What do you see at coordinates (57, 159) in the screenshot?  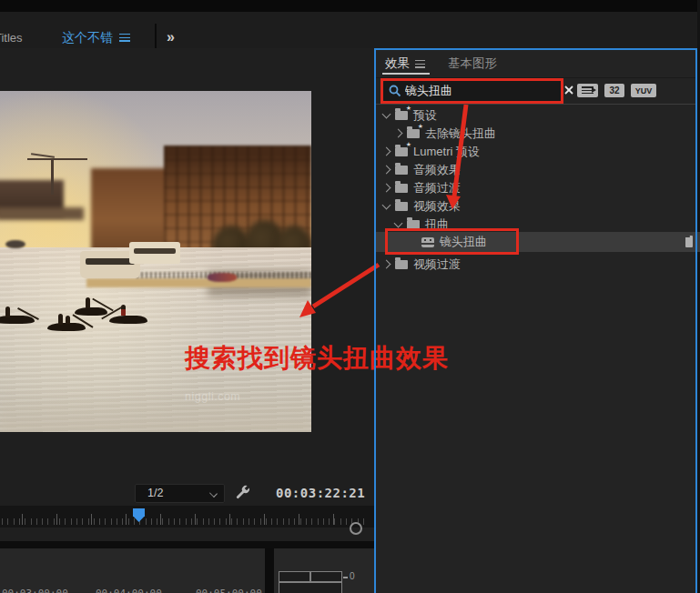 I see `crane-icon` at bounding box center [57, 159].